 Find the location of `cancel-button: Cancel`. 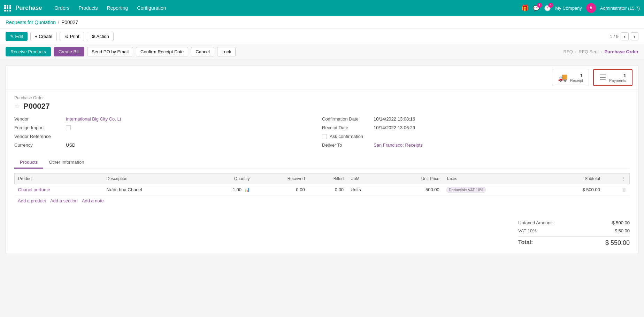

cancel-button: Cancel is located at coordinates (202, 52).